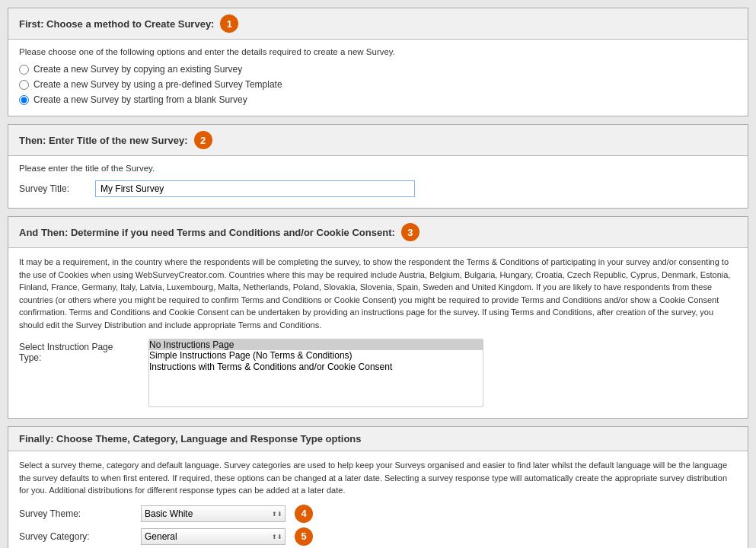  I want to click on radio-predefined-template, so click(24, 85).